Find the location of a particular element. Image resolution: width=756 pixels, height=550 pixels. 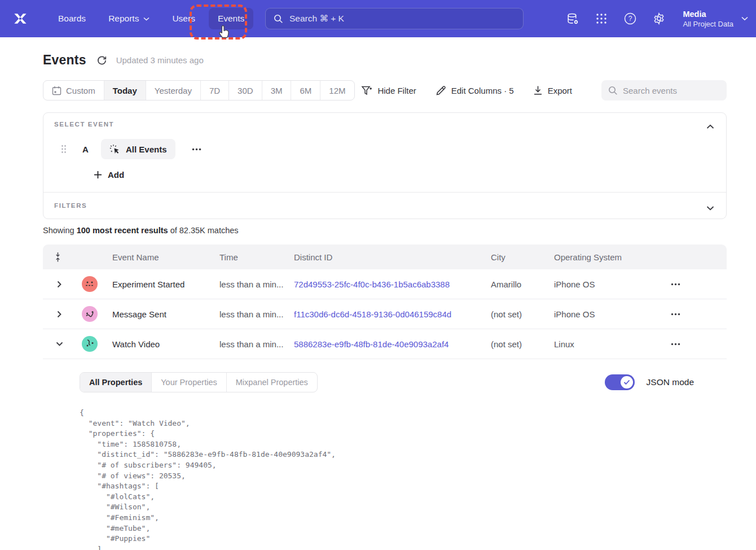

range-yesterday: Yesterday is located at coordinates (173, 90).